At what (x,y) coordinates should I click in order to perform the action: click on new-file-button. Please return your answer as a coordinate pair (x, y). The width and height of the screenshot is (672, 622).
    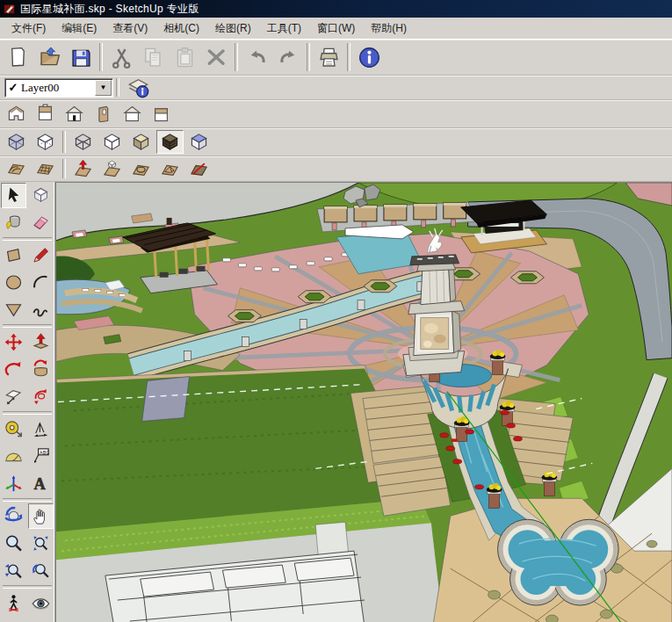
    Looking at the image, I should click on (18, 57).